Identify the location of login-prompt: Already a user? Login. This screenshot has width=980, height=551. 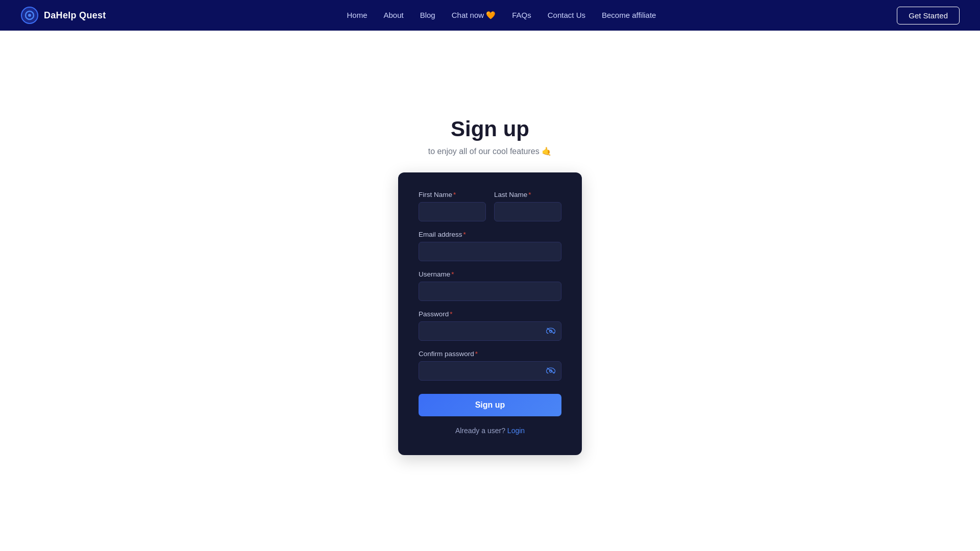
(490, 431).